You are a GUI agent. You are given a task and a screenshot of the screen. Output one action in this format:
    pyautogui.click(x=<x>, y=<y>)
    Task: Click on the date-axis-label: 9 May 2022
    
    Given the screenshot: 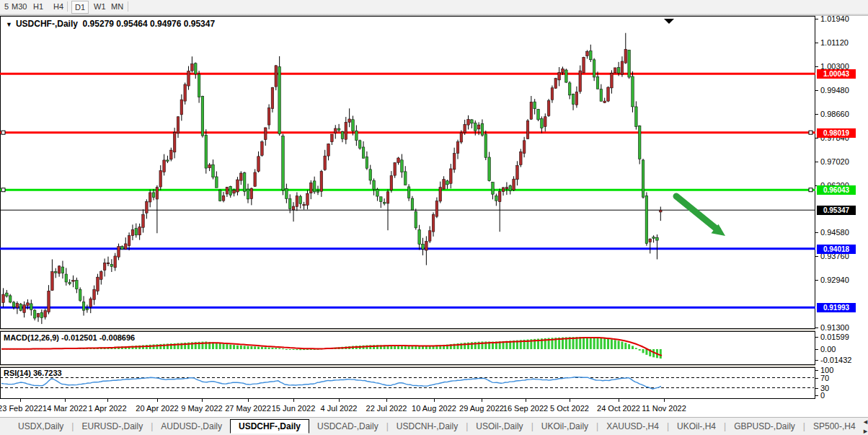 What is the action you would take?
    pyautogui.click(x=202, y=408)
    